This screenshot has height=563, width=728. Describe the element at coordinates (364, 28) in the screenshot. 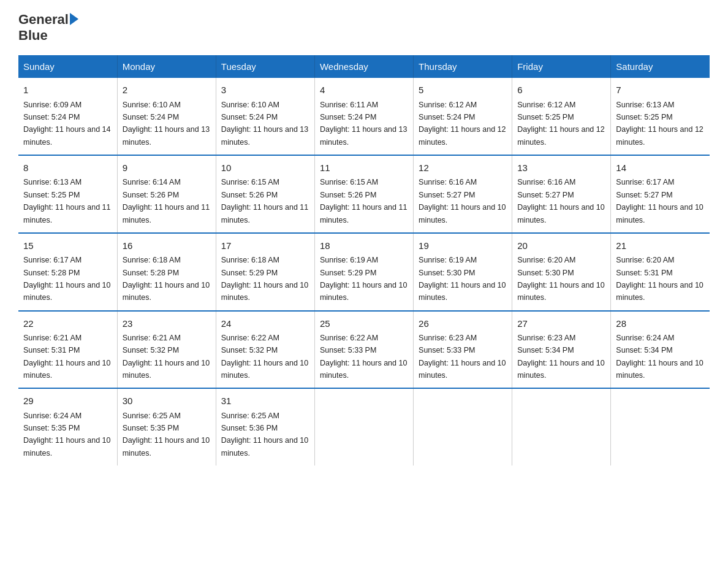

I see `page-header: General Blue` at that location.